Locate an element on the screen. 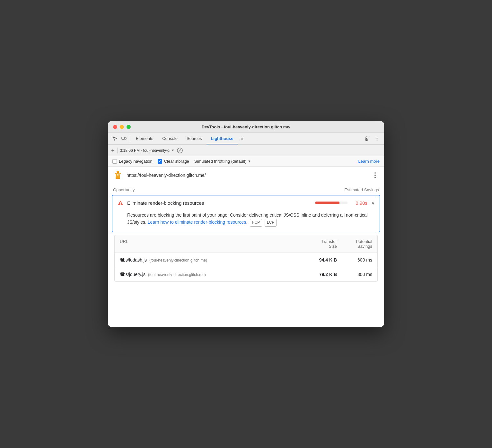 The width and height of the screenshot is (492, 448). audit-savings: 0.90s is located at coordinates (359, 203).